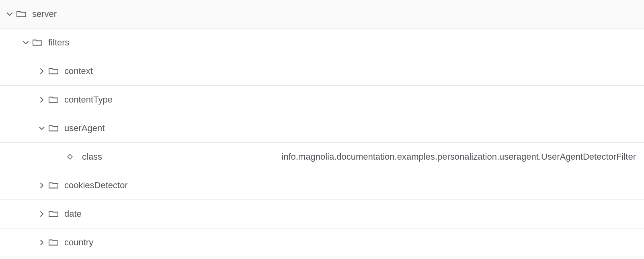 The height and width of the screenshot is (259, 644). I want to click on tree-node-context: context, so click(322, 72).